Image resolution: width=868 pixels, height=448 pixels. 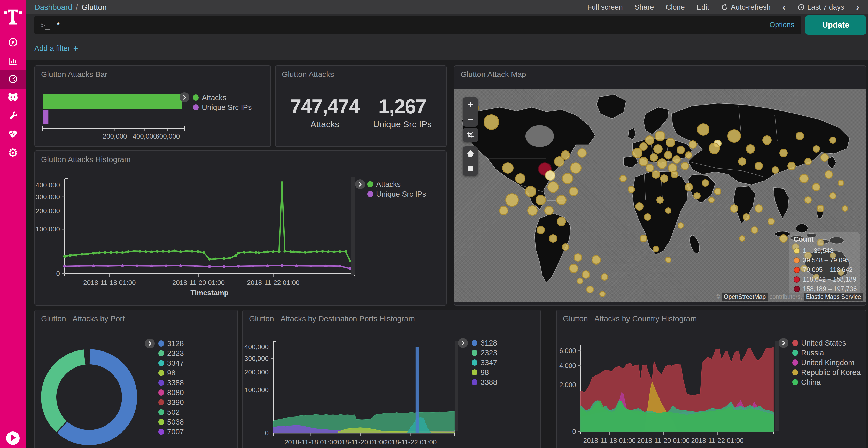 What do you see at coordinates (745, 297) in the screenshot?
I see `openstreetmap-link: OpenStreetMap` at bounding box center [745, 297].